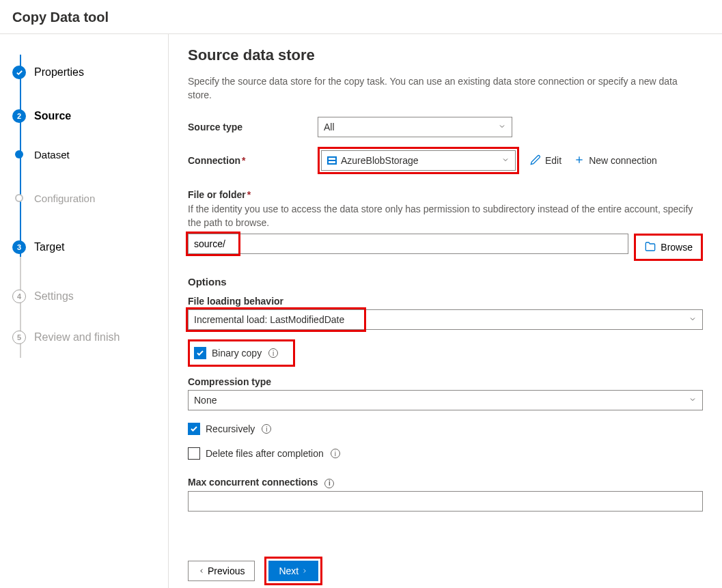 Image resolution: width=722 pixels, height=588 pixels. Describe the element at coordinates (445, 400) in the screenshot. I see `compression-select: None` at that location.